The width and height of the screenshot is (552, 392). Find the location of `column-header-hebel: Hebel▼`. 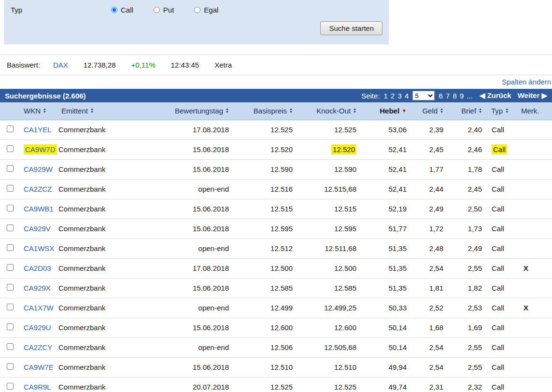

column-header-hebel: Hebel▼ is located at coordinates (387, 111).